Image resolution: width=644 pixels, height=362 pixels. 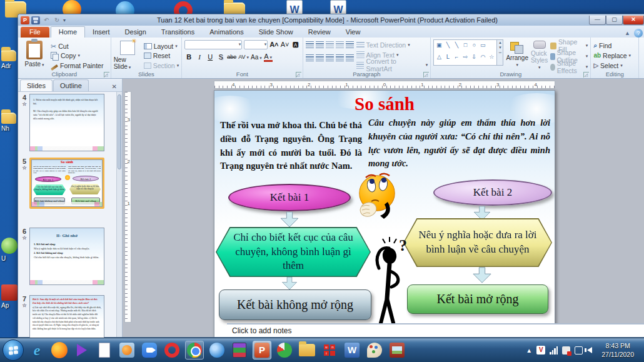 What do you see at coordinates (579, 350) in the screenshot?
I see `tray-install-icon` at bounding box center [579, 350].